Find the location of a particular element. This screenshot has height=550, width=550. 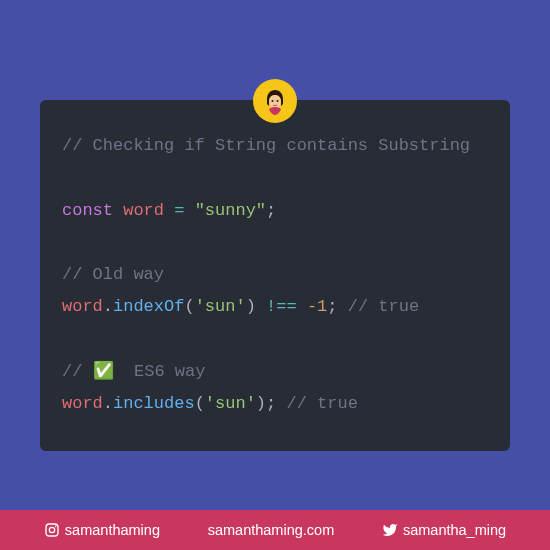

code-comment-old: // Old way is located at coordinates (113, 274).